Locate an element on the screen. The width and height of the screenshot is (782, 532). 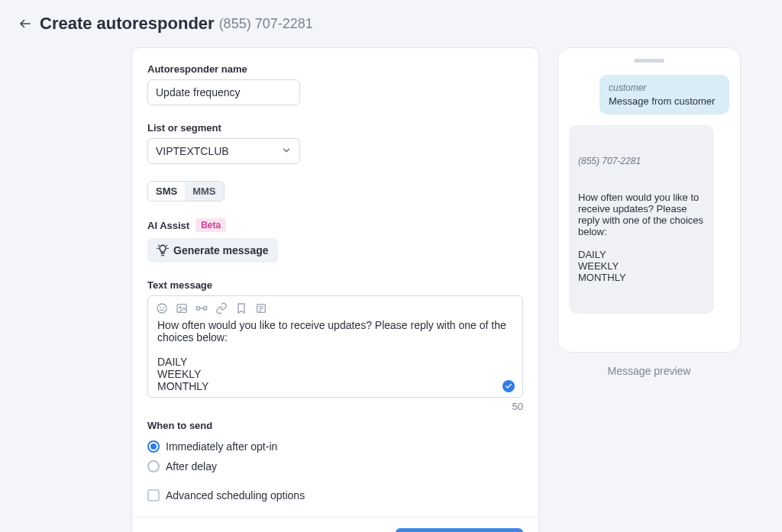
form-footer: Save autoresponder is located at coordinates (335, 524).